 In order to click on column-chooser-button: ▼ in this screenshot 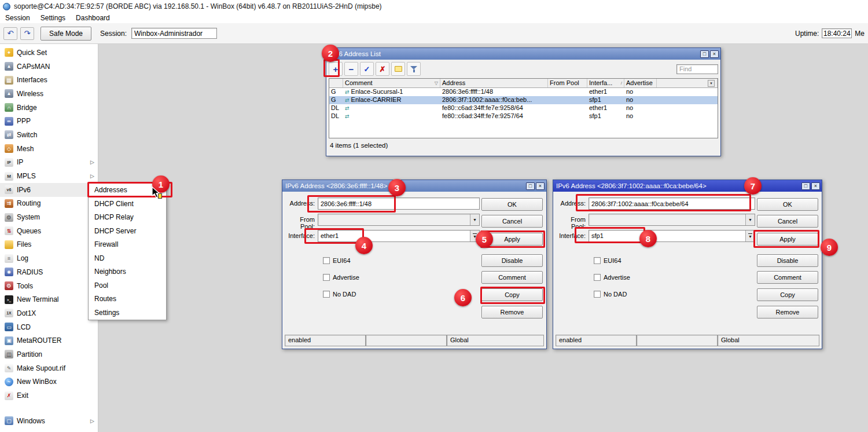, I will do `click(711, 83)`.